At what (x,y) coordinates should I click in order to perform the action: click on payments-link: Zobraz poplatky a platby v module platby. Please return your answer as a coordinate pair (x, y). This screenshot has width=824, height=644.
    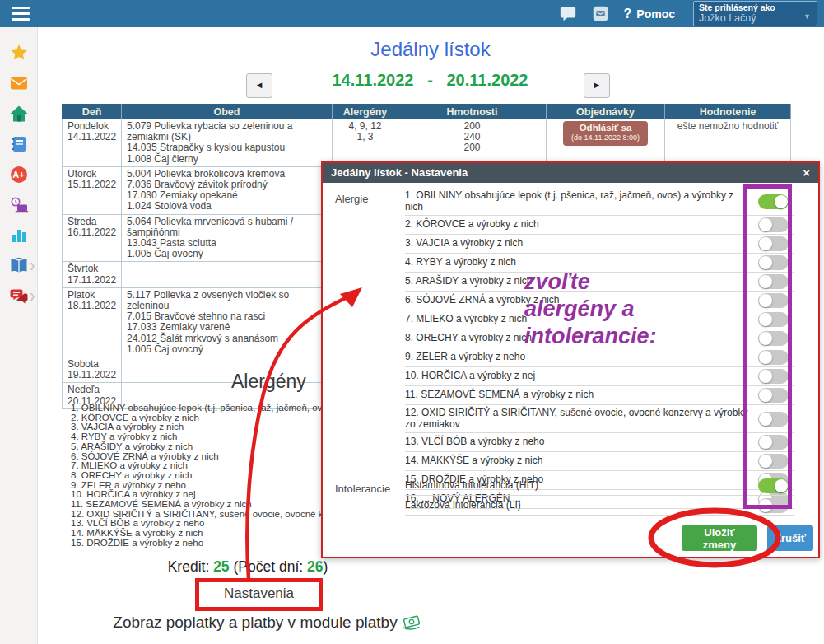
    Looking at the image, I should click on (268, 623).